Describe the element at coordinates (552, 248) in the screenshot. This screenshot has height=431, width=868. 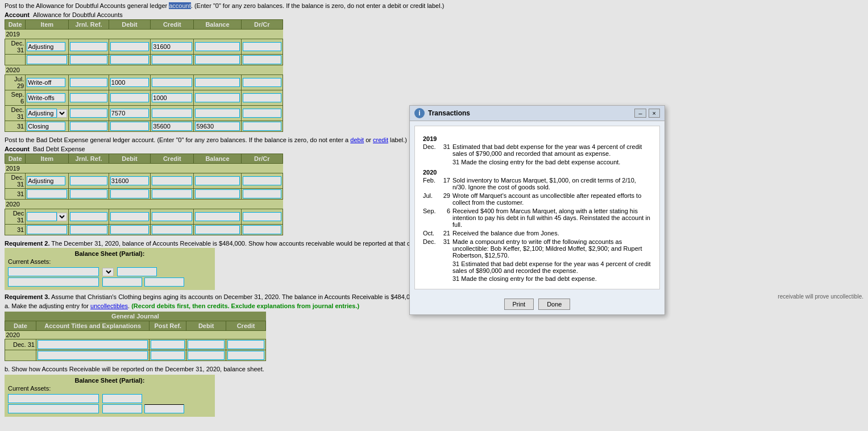
I see `trans-desc: Made a compound entry to write off the f…` at that location.